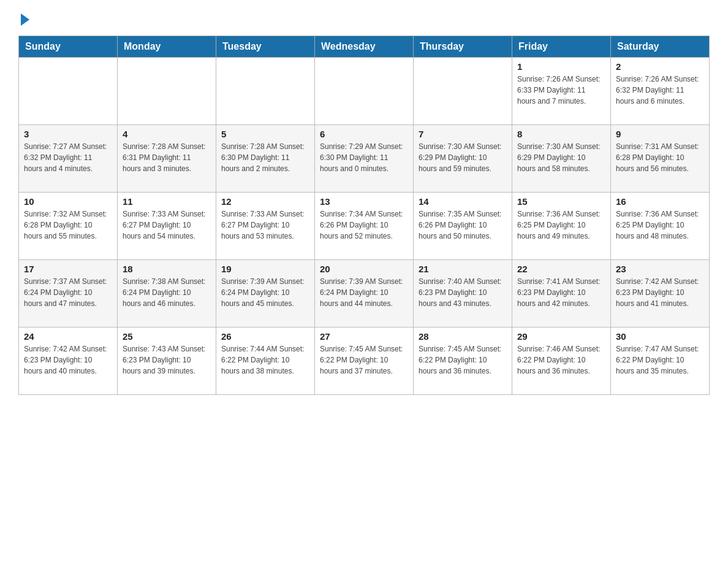 The width and height of the screenshot is (728, 563). What do you see at coordinates (24, 19) in the screenshot?
I see `logo` at bounding box center [24, 19].